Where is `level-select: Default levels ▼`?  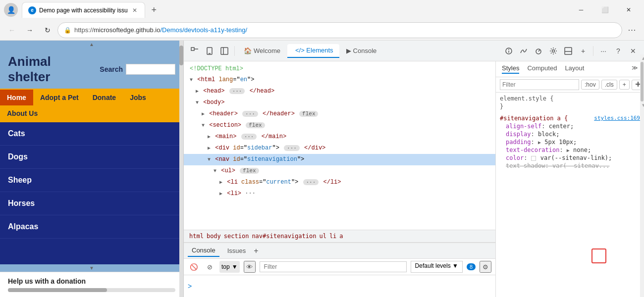
level-select: Default levels ▼ is located at coordinates (437, 267).